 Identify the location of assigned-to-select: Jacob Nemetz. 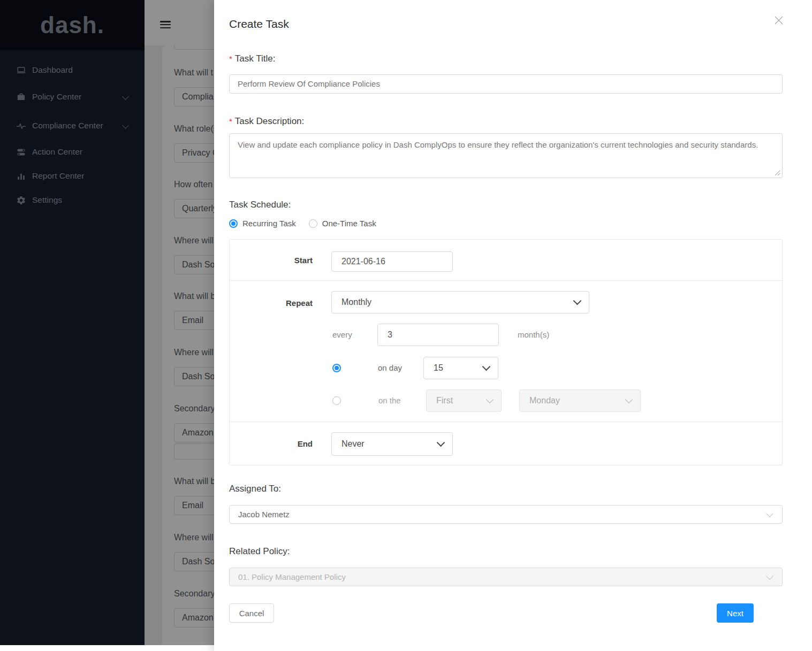
(506, 515).